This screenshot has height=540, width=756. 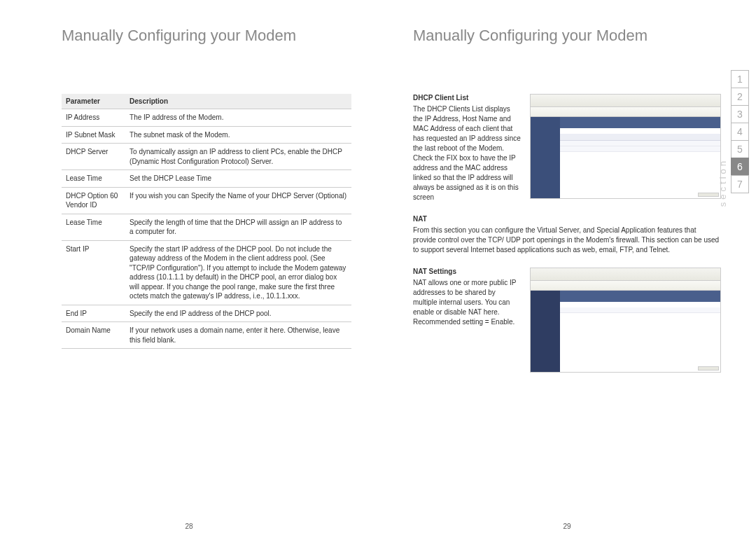 What do you see at coordinates (740, 167) in the screenshot?
I see `section-tab-6: 6` at bounding box center [740, 167].